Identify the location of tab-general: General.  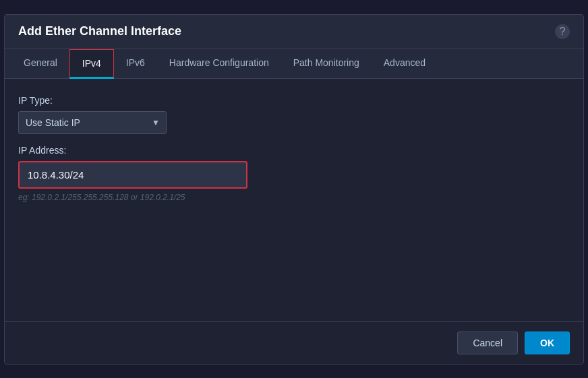
(40, 63).